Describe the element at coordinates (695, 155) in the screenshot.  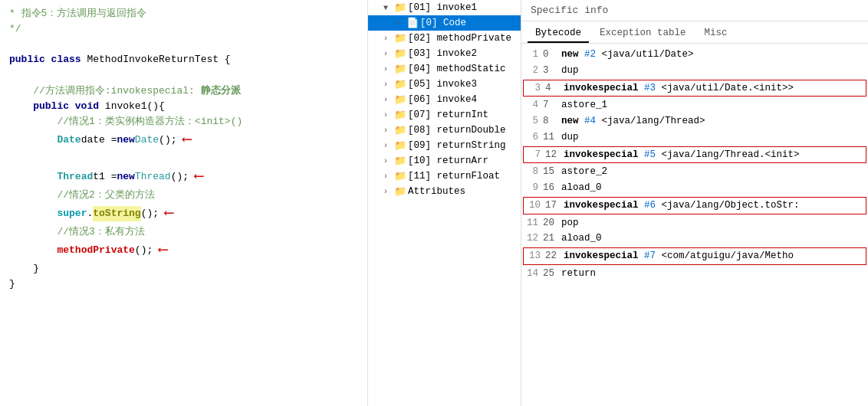
I see `bc-row-7: 7 12 invokespecial #5 <java/lang/Thread.…` at that location.